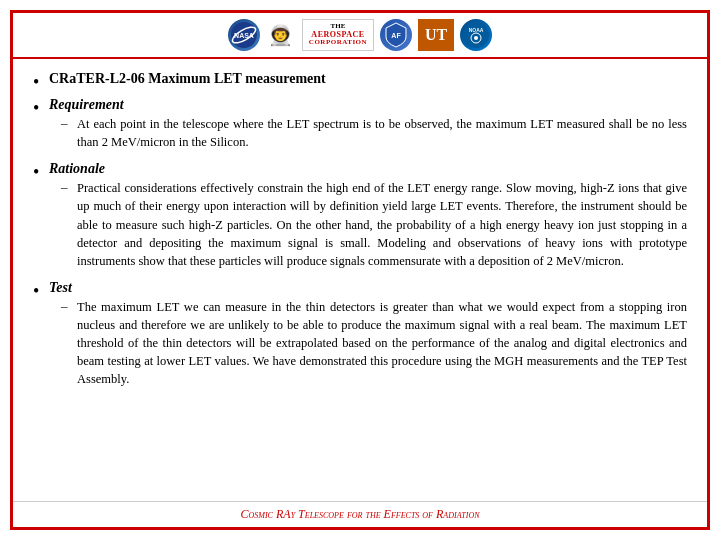 This screenshot has height=540, width=720. I want to click on header-bar: NASA 👨‍🚀 THE AEROSPACE CORPORATION AF, so click(360, 36).